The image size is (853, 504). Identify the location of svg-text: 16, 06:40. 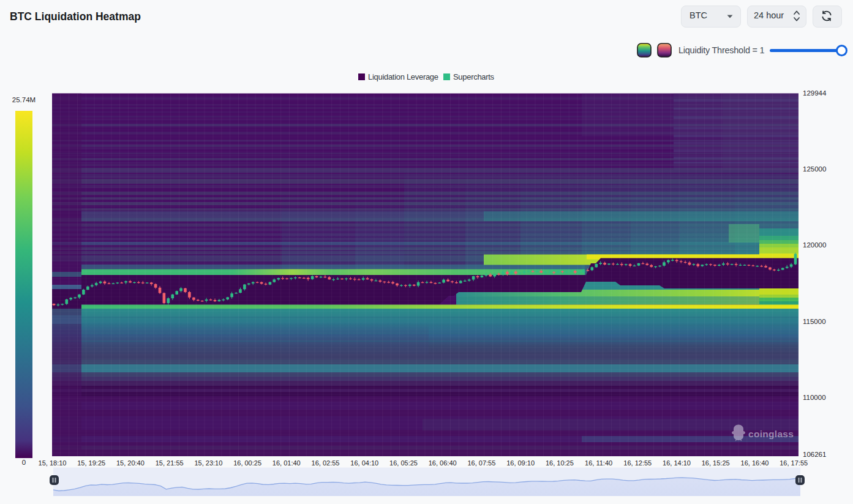
(443, 463).